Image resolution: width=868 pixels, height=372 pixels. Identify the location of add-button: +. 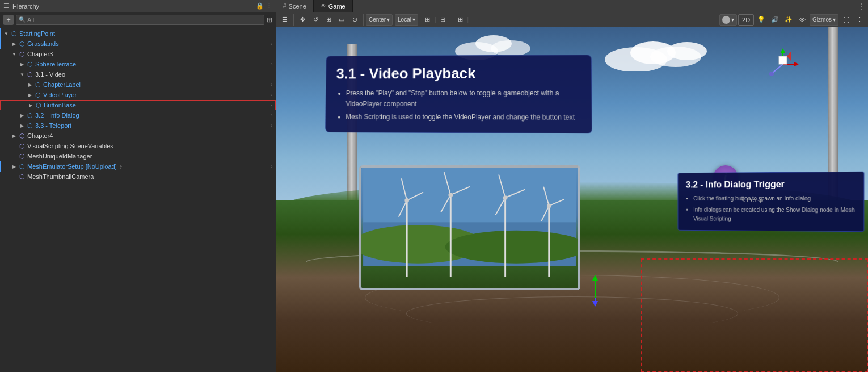
(9, 20).